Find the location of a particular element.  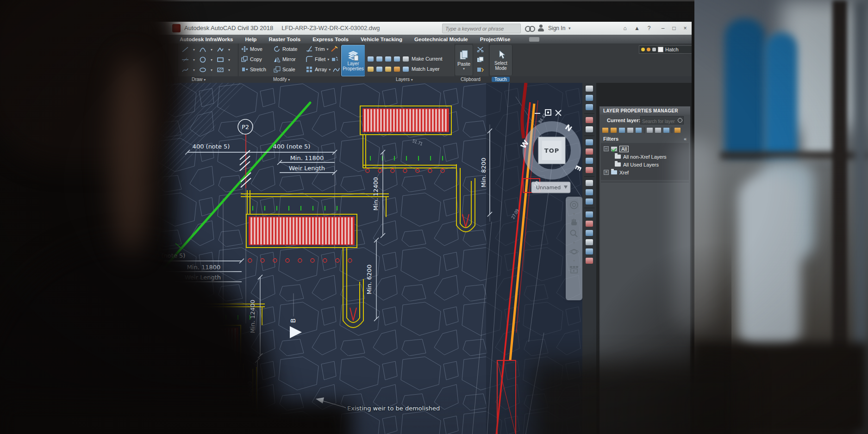

alert-icon: ▲ is located at coordinates (637, 28).